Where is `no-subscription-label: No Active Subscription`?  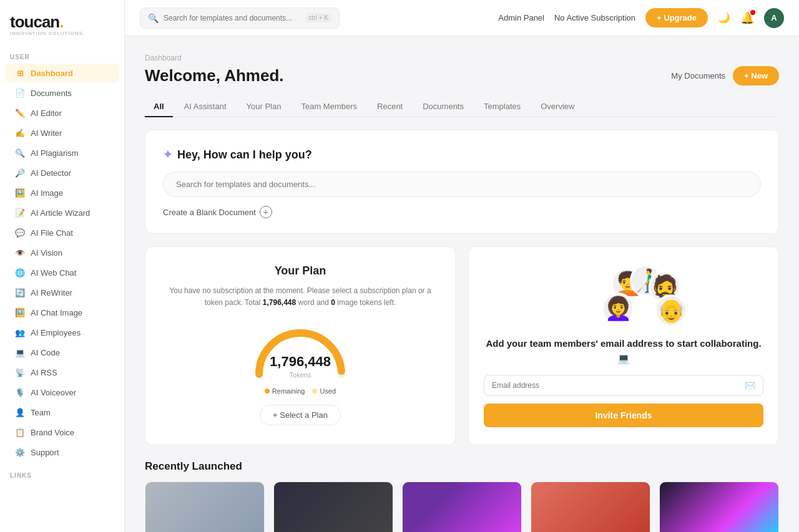
no-subscription-label: No Active Subscription is located at coordinates (595, 17).